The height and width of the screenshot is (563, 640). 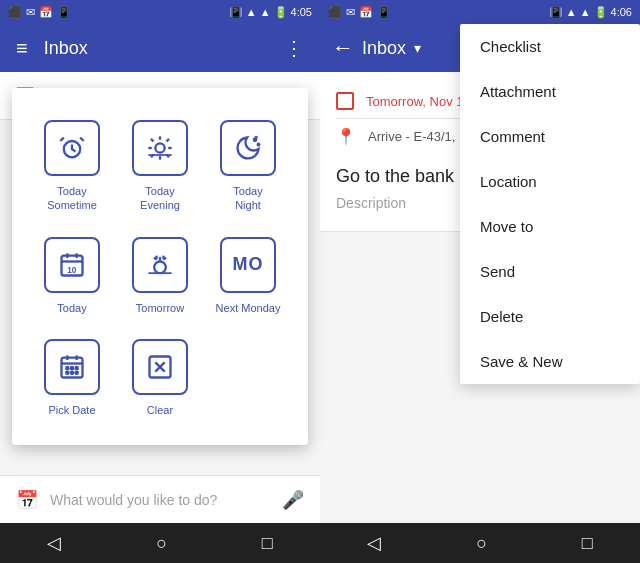 What do you see at coordinates (550, 136) in the screenshot?
I see `menu-item-comment: Comment` at bounding box center [550, 136].